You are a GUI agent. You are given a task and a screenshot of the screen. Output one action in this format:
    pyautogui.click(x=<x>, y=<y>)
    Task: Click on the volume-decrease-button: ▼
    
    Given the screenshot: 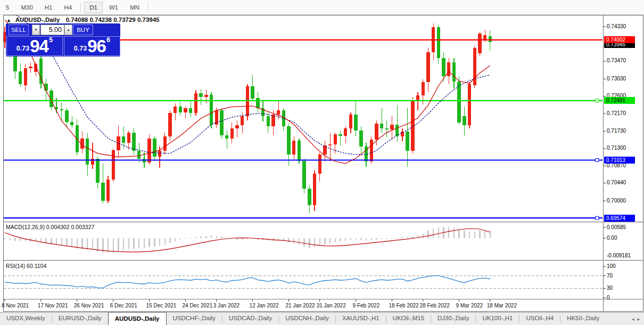 What is the action you would take?
    pyautogui.click(x=36, y=30)
    